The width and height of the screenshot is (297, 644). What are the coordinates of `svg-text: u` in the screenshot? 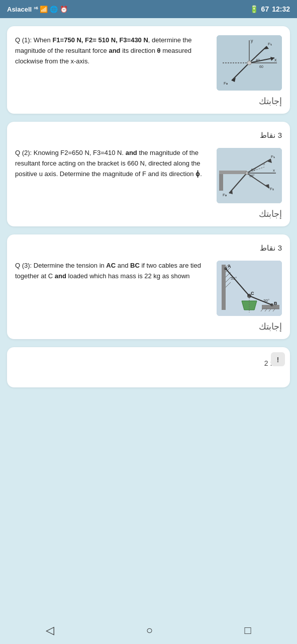 It's located at (264, 164).